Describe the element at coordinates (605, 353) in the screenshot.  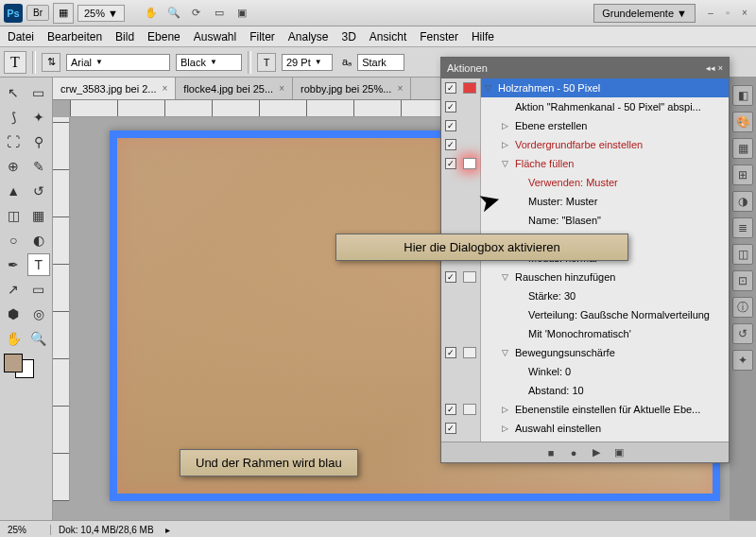
I see `action-row: ▽Bewegungsunschärfe` at that location.